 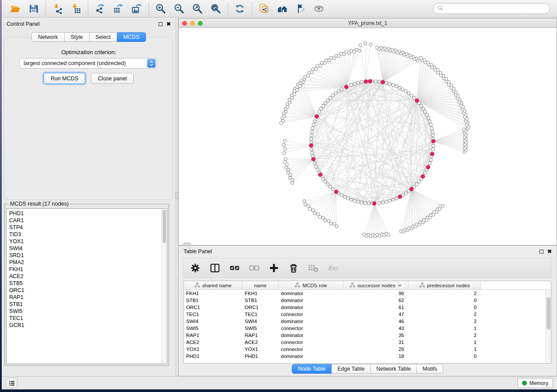 I want to click on column-header-predecessor-nodes: predecessor nodes, so click(x=445, y=285).